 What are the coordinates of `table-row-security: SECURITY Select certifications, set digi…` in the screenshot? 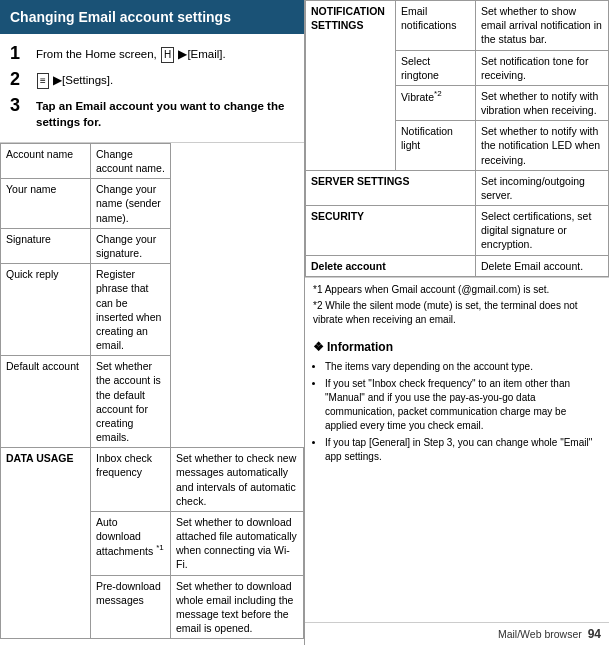 It's located at (458, 231).